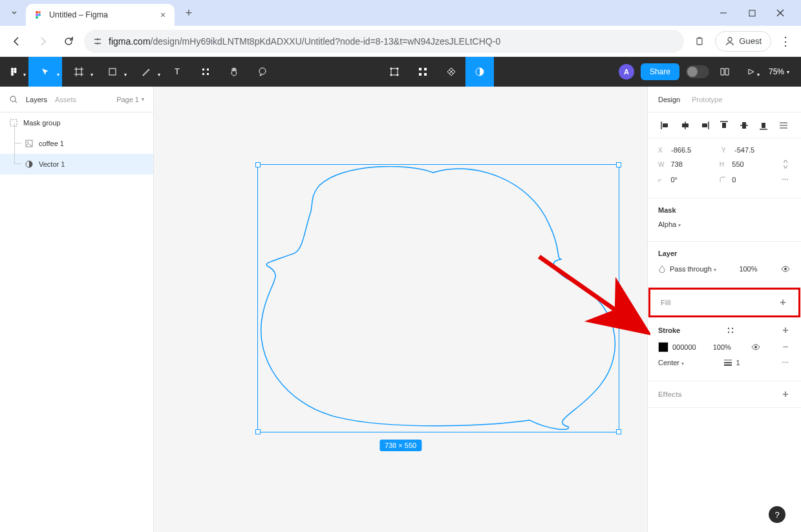 The width and height of the screenshot is (801, 532). Describe the element at coordinates (100, 15) in the screenshot. I see `browser-tab-active: Untitled – Figma ×` at that location.